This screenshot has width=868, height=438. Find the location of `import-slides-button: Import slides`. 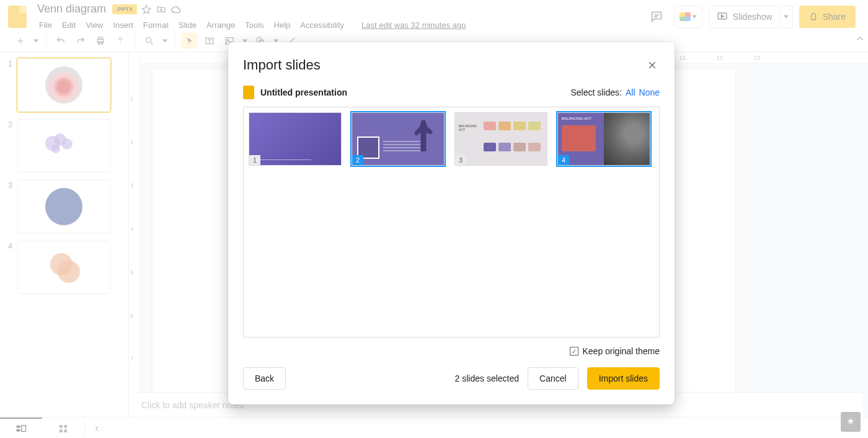

import-slides-button: Import slides is located at coordinates (624, 378).